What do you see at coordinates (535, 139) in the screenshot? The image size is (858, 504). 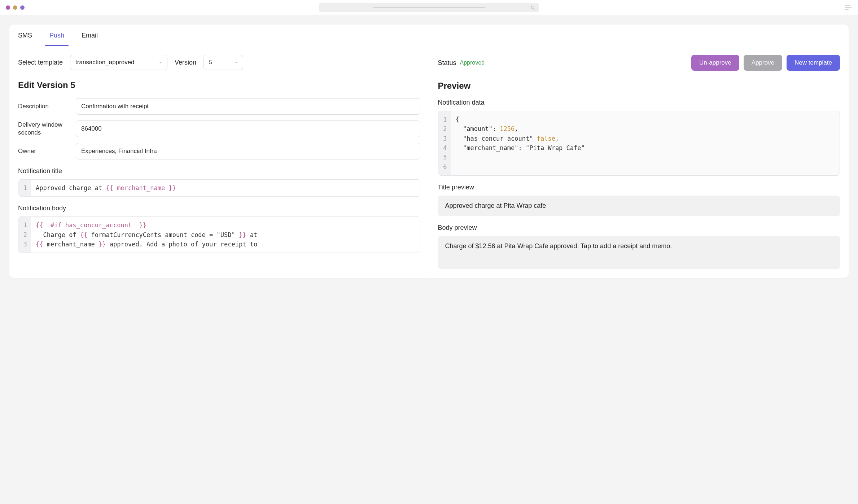 I see `json-space` at bounding box center [535, 139].